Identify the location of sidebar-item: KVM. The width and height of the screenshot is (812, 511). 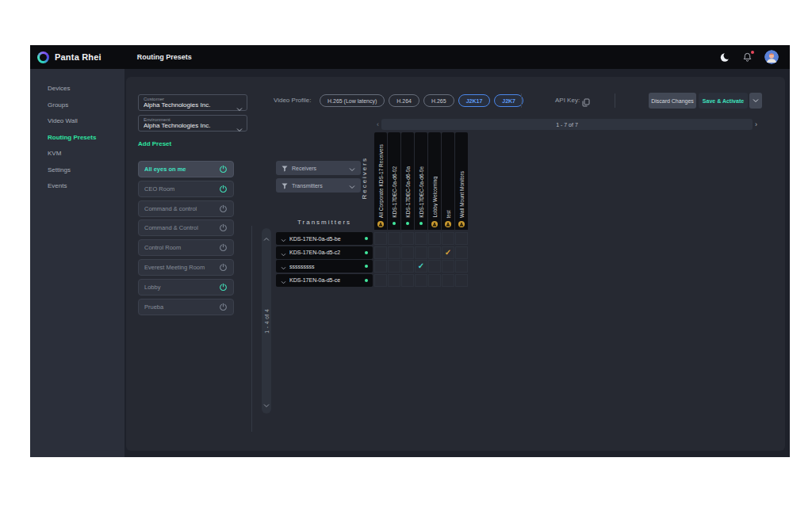
(78, 154).